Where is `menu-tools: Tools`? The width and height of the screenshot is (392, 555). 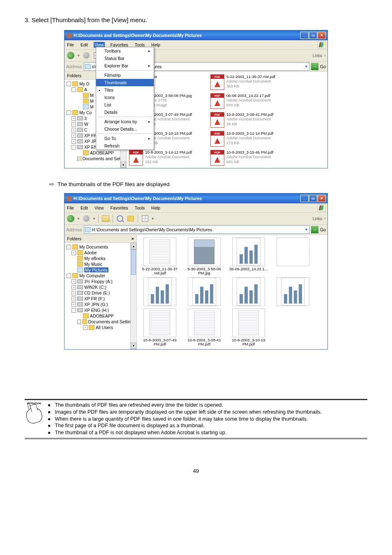 menu-tools: Tools is located at coordinates (140, 208).